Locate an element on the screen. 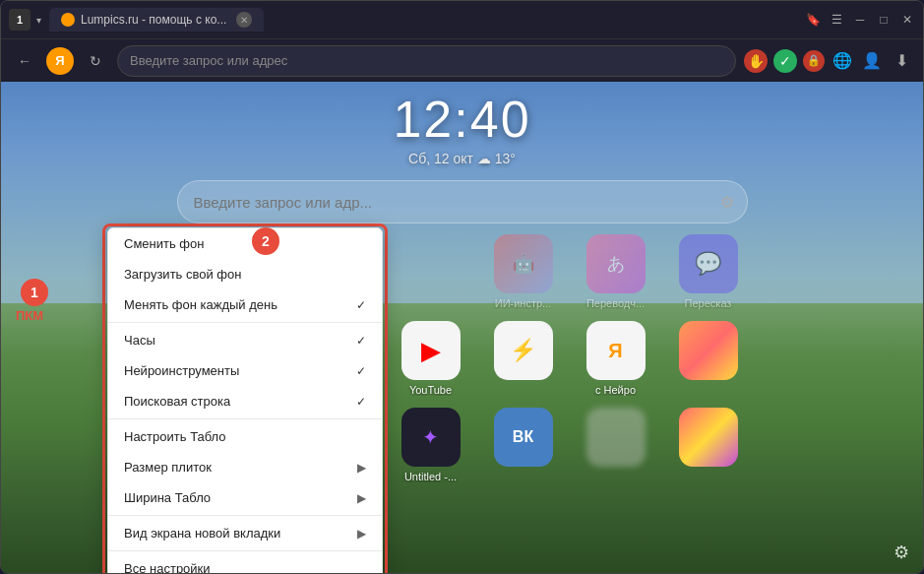  menu-item-clock: Часы ✓ is located at coordinates (245, 341).